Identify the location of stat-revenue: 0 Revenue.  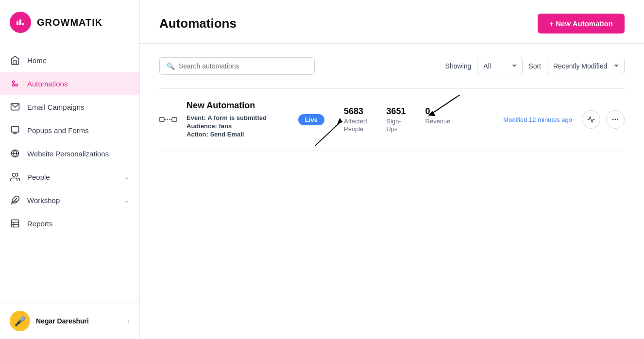
(438, 119).